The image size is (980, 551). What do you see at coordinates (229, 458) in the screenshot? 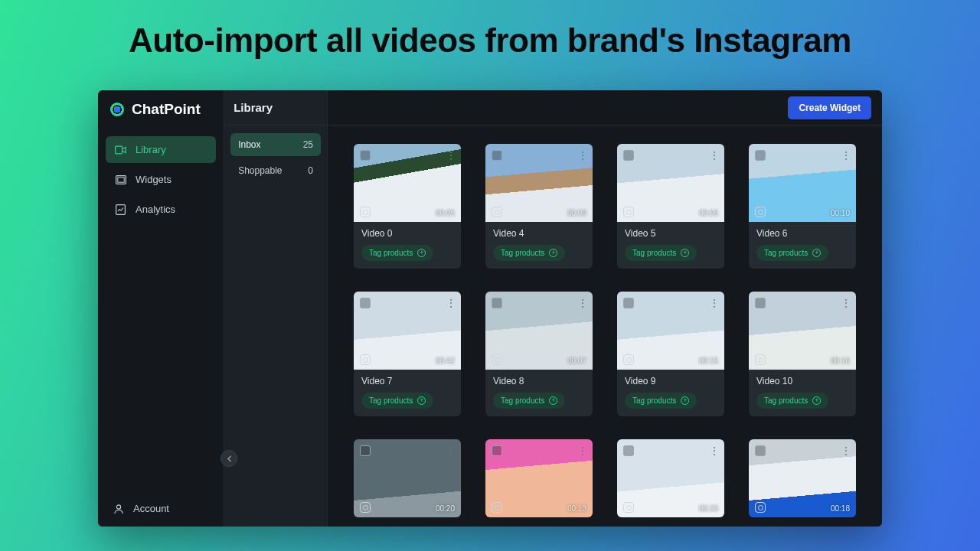
I see `collapse-panel-button` at bounding box center [229, 458].